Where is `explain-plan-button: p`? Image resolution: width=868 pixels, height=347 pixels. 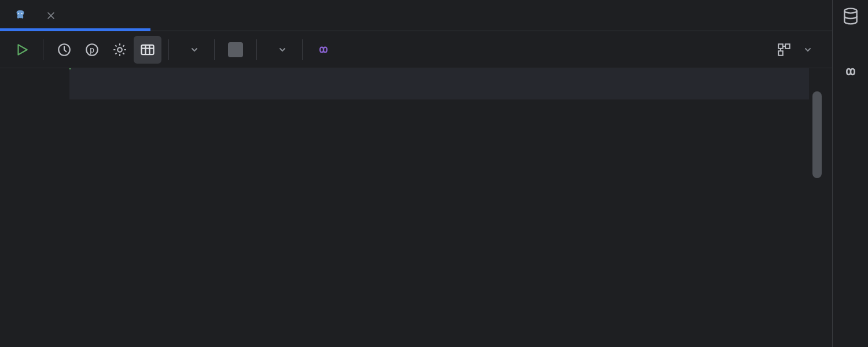
explain-plan-button: p is located at coordinates (92, 50).